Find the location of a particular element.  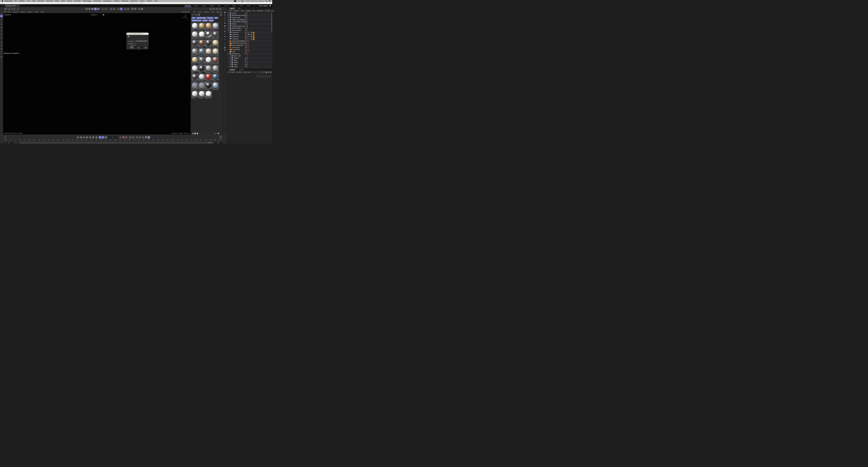

layout-tab-nodes: Nodes is located at coordinates (249, 5).